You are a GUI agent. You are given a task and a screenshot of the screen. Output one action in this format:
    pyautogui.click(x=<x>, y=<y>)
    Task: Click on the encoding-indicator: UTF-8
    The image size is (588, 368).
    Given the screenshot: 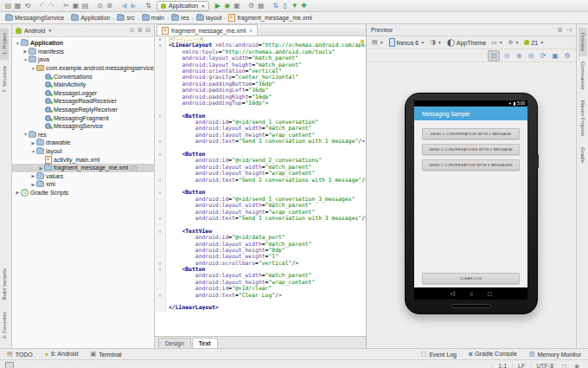 What is the action you would take?
    pyautogui.click(x=545, y=365)
    